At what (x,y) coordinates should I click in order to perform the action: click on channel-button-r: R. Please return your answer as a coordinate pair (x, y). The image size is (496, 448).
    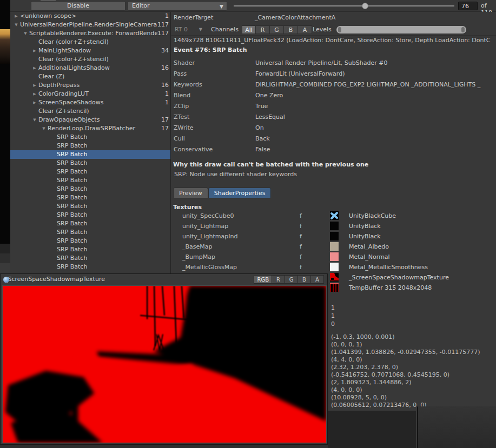
    Looking at the image, I should click on (263, 30).